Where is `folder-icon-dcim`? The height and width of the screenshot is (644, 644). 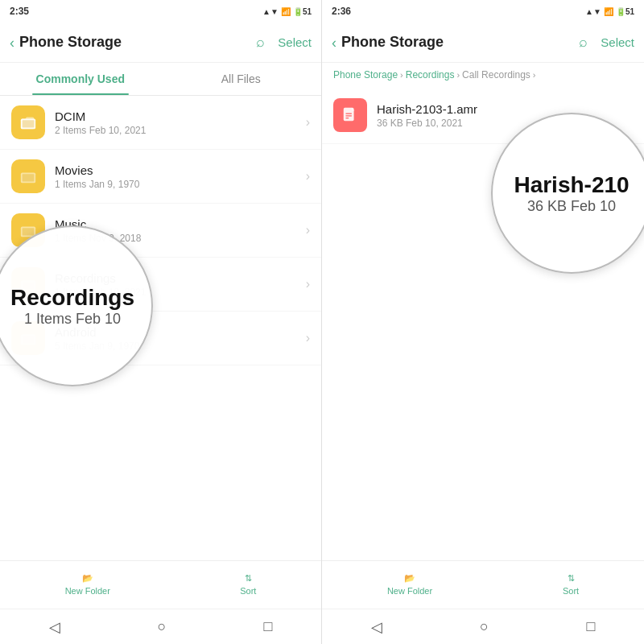 folder-icon-dcim is located at coordinates (28, 122).